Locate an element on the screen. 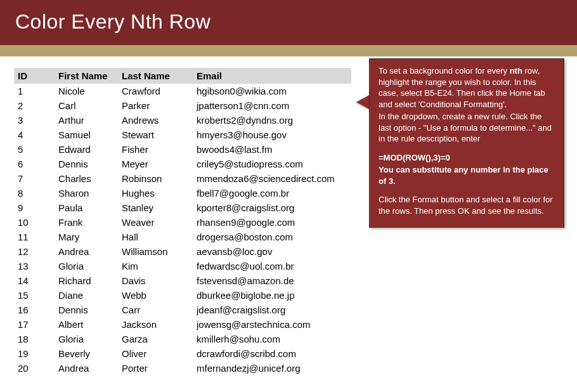 The image size is (577, 392). cell-email: fedwardsc@uol.com.br is located at coordinates (272, 266).